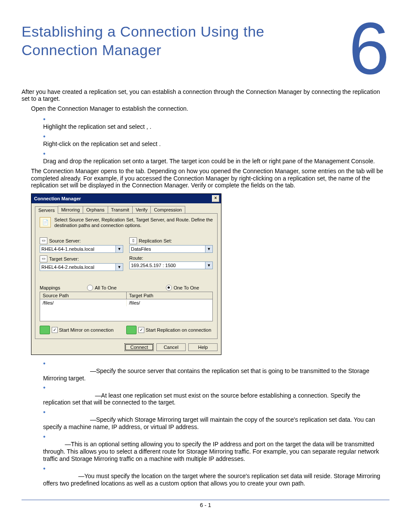 The image size is (411, 532). I want to click on help-button: Help, so click(203, 347).